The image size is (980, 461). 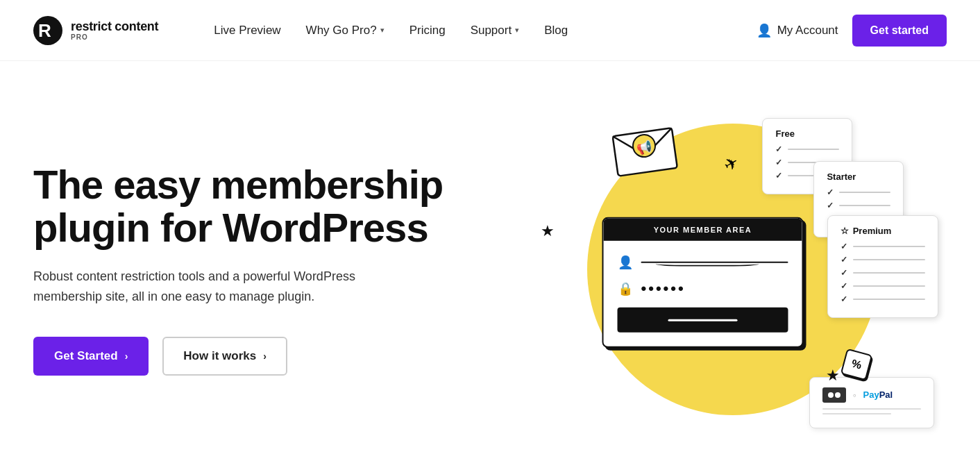 I want to click on lock-field-icon: 🔒, so click(x=625, y=289).